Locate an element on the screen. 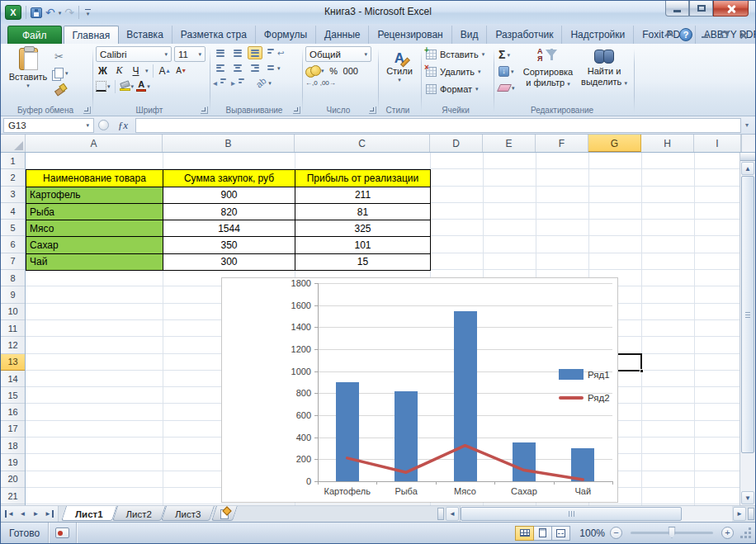 This screenshot has height=544, width=756. ribbon-tab-Вставка: Вставка is located at coordinates (145, 35).